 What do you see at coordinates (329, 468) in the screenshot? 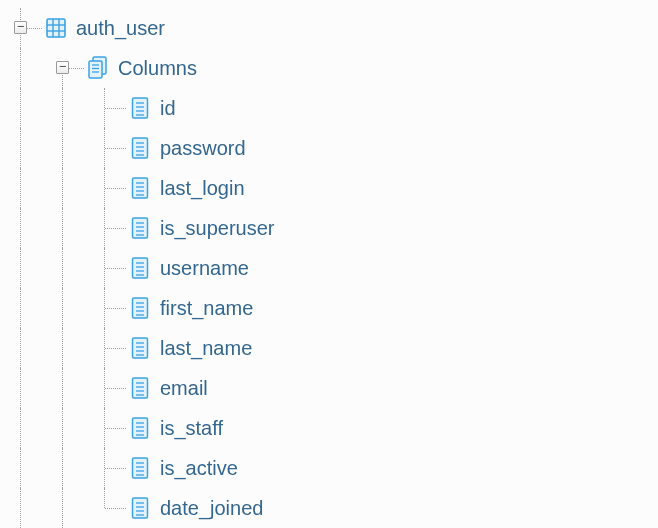
I see `tree-node-column: is_active` at bounding box center [329, 468].